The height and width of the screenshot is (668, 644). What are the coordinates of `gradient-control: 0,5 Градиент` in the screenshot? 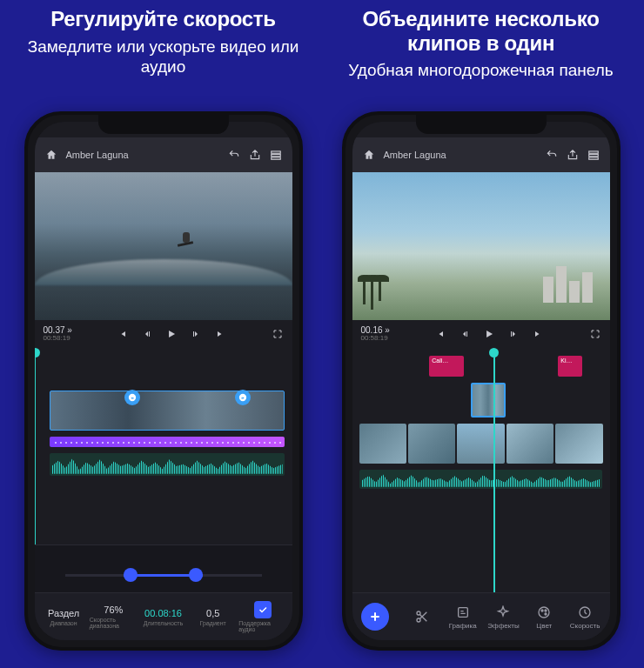 It's located at (212, 618).